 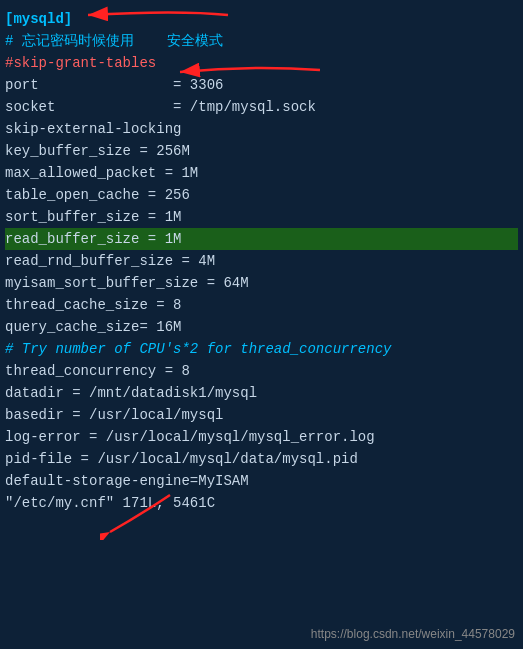 What do you see at coordinates (262, 239) in the screenshot?
I see `line-read-buf: read_buffer_size = 1M` at bounding box center [262, 239].